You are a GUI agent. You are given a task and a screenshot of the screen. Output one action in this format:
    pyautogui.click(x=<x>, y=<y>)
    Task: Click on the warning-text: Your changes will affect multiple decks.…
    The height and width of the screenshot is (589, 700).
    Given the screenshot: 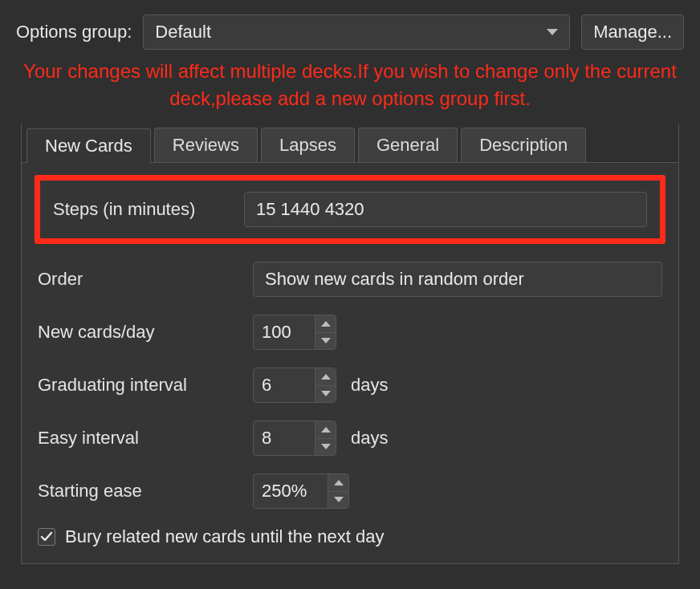 What is the action you would take?
    pyautogui.click(x=350, y=85)
    